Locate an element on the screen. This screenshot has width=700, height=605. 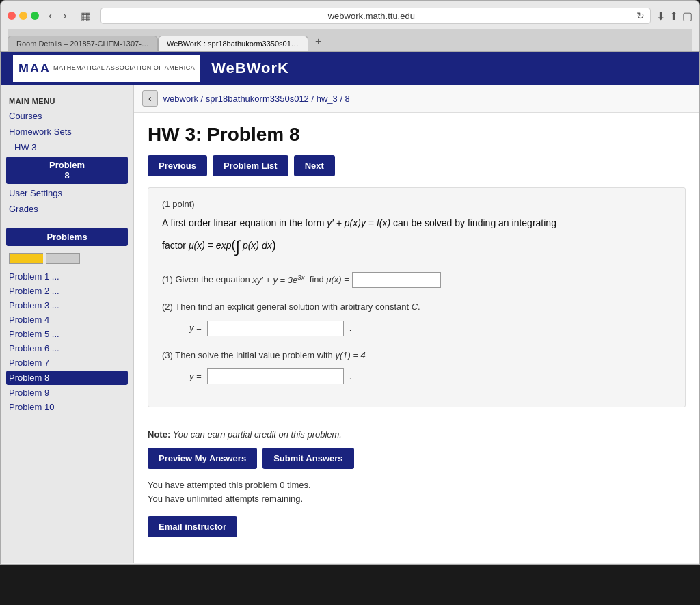
sidebar-item-user-settings: User Settings is located at coordinates (67, 193).